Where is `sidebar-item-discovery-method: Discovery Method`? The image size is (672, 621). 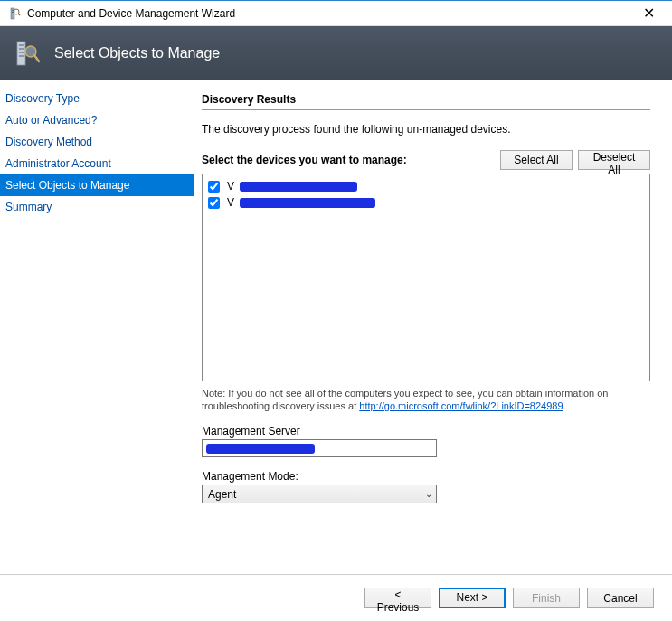
sidebar-item-discovery-method: Discovery Method is located at coordinates (98, 142).